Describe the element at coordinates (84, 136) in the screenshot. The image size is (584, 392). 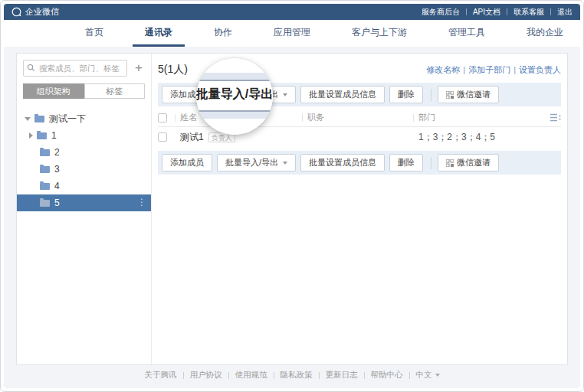
I see `tree-item-1: 1` at that location.